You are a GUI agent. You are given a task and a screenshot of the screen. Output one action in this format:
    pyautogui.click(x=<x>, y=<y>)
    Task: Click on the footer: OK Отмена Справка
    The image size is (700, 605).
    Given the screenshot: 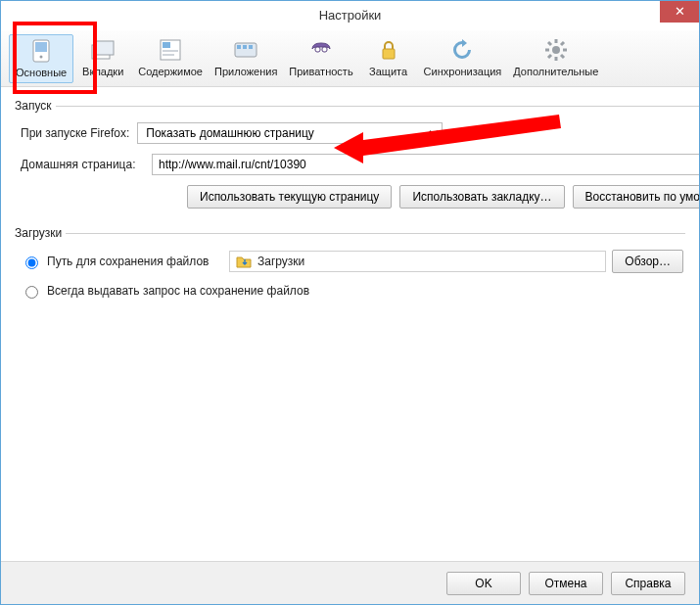 What is the action you would take?
    pyautogui.click(x=350, y=582)
    